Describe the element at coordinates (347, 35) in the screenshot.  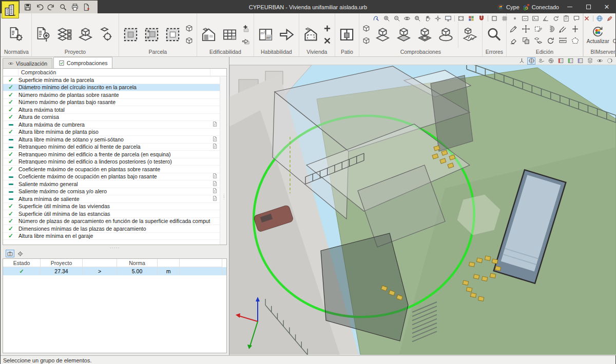
I see `patio-button` at that location.